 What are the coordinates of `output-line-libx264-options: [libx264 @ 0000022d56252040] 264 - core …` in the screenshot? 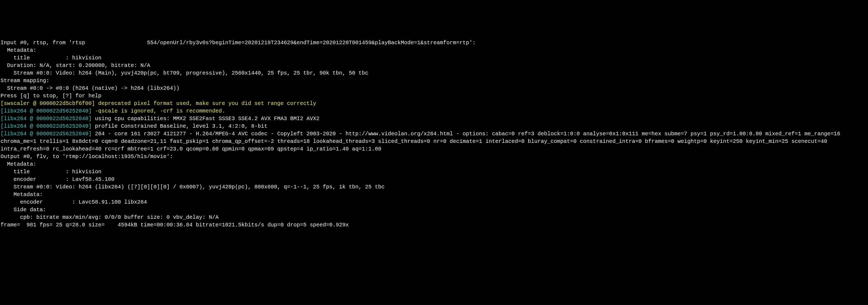 It's located at (434, 142).